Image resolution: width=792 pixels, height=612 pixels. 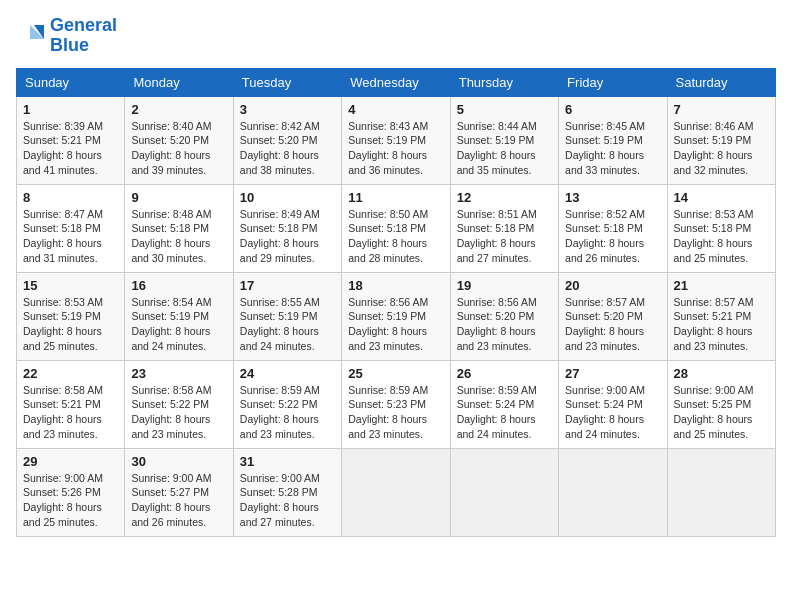 What do you see at coordinates (612, 286) in the screenshot?
I see `day-number: 20` at bounding box center [612, 286].